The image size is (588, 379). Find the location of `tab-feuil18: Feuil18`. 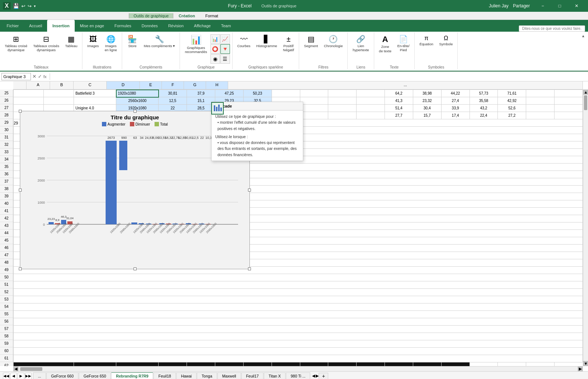

tab-feuil18: Feuil18 is located at coordinates (164, 376).